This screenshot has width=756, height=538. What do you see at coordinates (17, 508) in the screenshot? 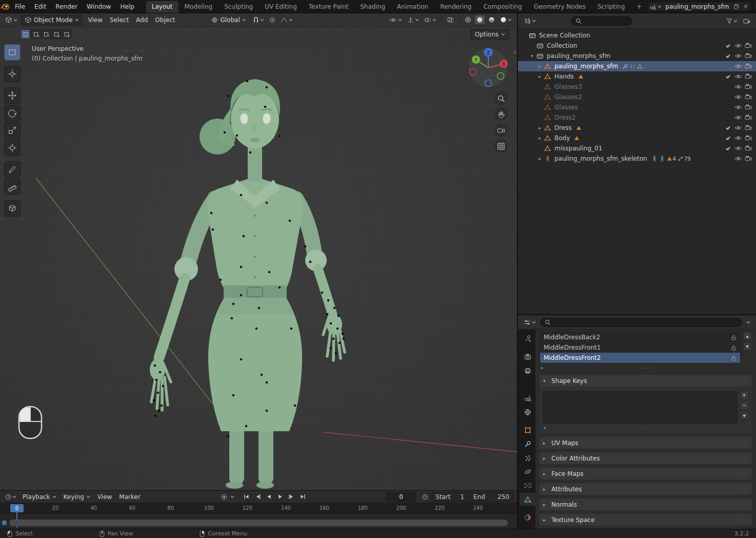
I see `playhead: 0` at bounding box center [17, 508].